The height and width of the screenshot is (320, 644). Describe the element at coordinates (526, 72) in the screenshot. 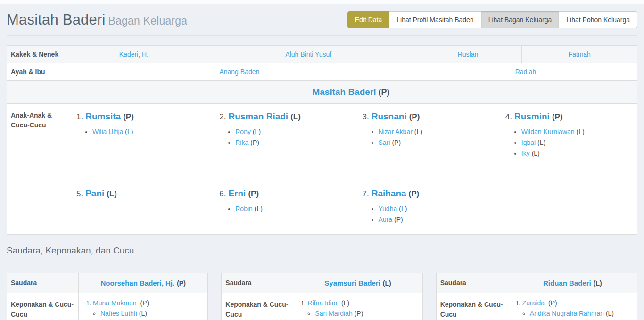

I see `mother-link: Radiah` at that location.